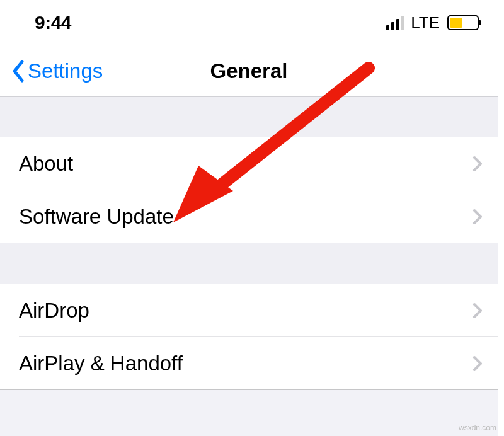 This screenshot has width=504, height=436. What do you see at coordinates (249, 163) in the screenshot?
I see `row-about: About` at bounding box center [249, 163].